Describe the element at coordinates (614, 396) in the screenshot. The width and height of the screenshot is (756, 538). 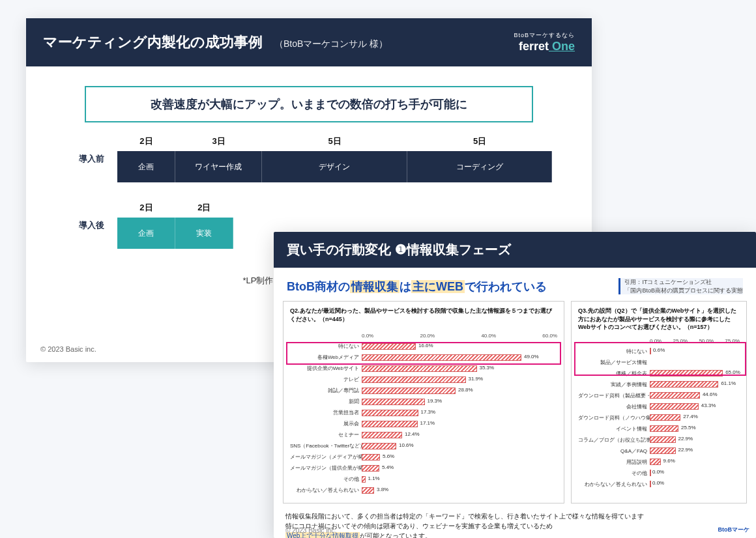
I see `bar-label: ダウンロード資料（製品概要・仕様書等）` at that location.